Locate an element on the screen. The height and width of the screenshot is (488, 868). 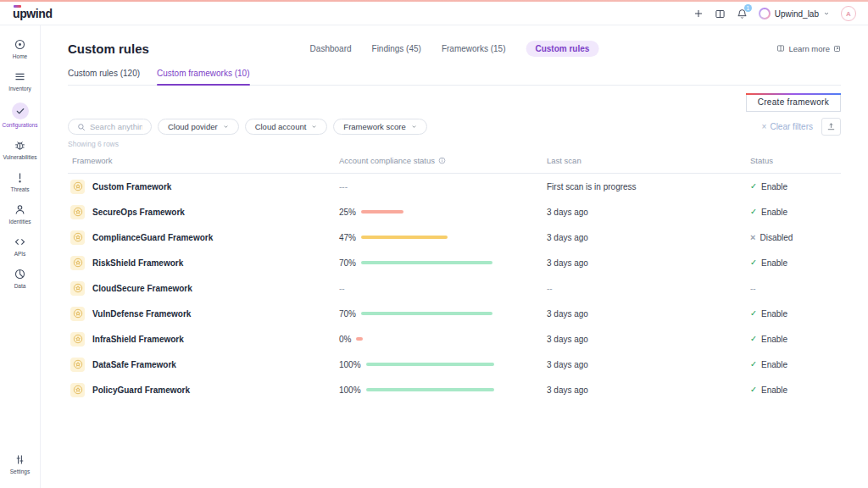
last-scan: -- is located at coordinates (549, 288).